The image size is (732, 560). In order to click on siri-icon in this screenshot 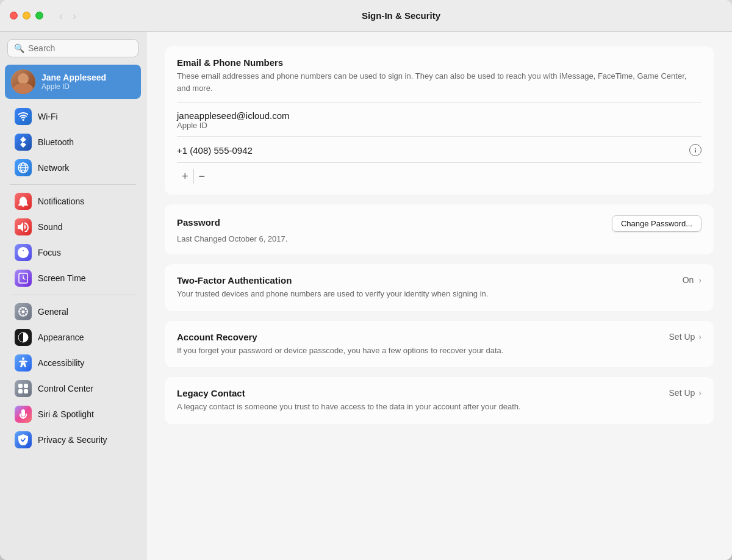, I will do `click(23, 414)`.